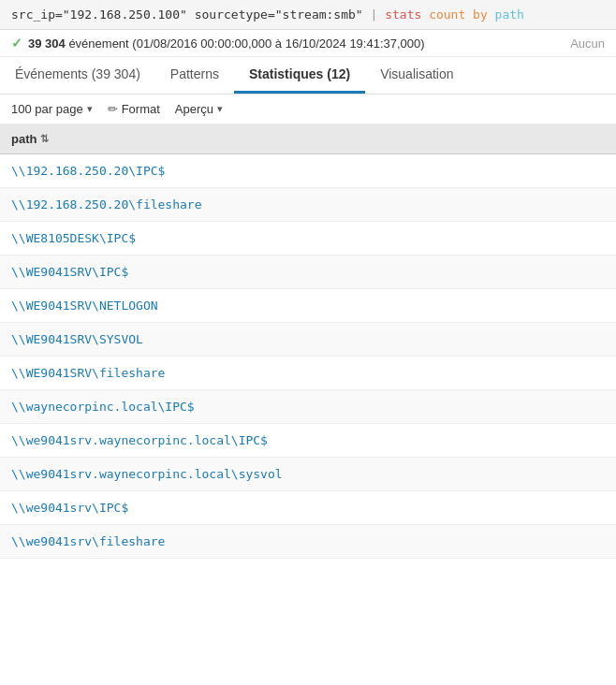 The height and width of the screenshot is (685, 616). I want to click on keyword-by: by, so click(476, 15).